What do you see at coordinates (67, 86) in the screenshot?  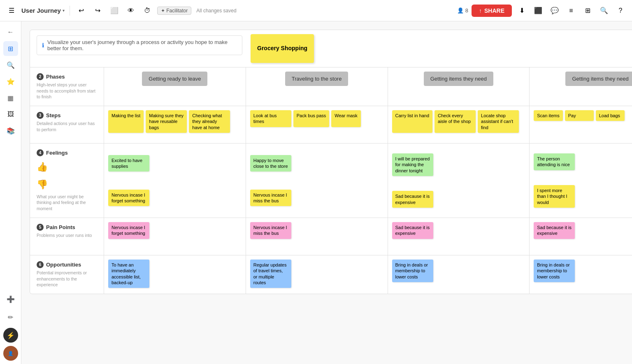 I see `phases-label: 2 Phases High-level steps your user need…` at bounding box center [67, 86].